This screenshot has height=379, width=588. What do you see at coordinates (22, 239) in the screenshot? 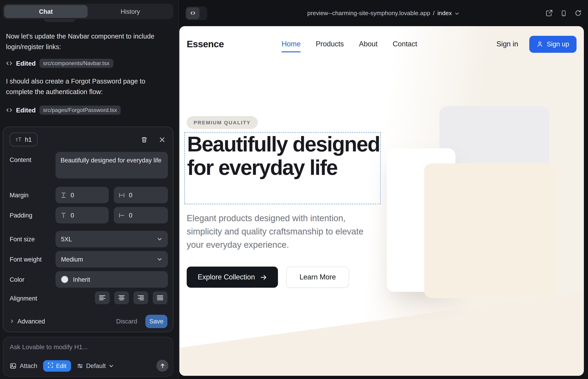
I see `font-size-label: Font size` at bounding box center [22, 239].